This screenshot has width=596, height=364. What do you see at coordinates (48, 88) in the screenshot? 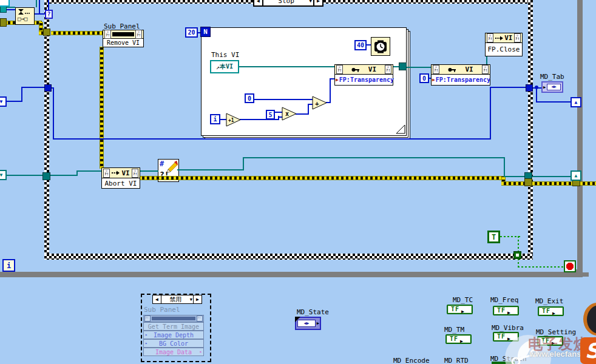
I see `tunnel-blue-left` at bounding box center [48, 88].